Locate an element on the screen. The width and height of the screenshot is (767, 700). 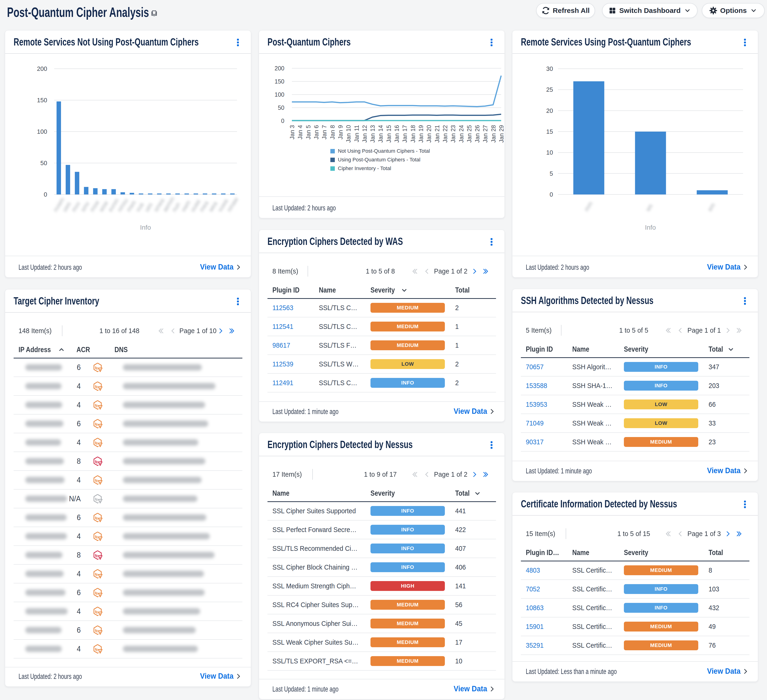
svg-text: smv is located at coordinates (85, 207).